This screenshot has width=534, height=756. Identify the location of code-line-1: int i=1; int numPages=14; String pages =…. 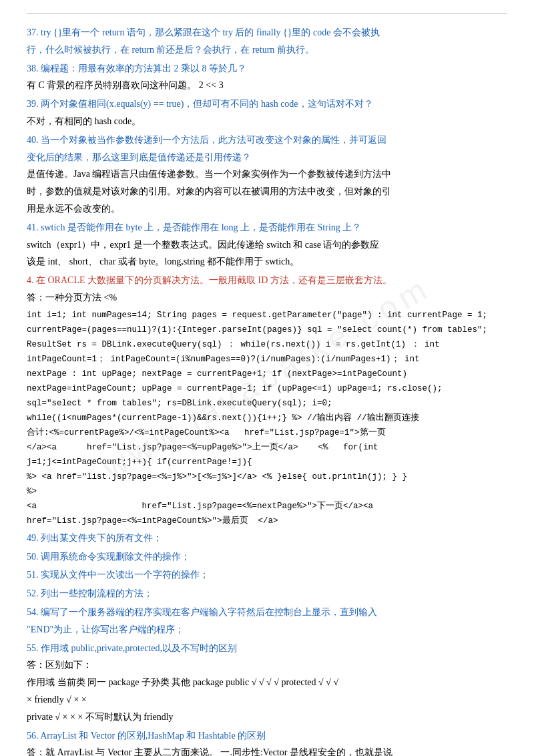
(267, 315).